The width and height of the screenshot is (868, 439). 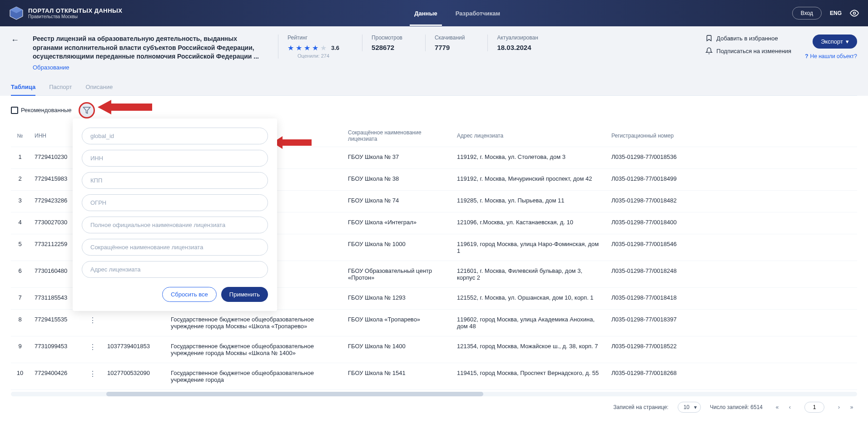 What do you see at coordinates (87, 110) in the screenshot?
I see `filter-icon` at bounding box center [87, 110].